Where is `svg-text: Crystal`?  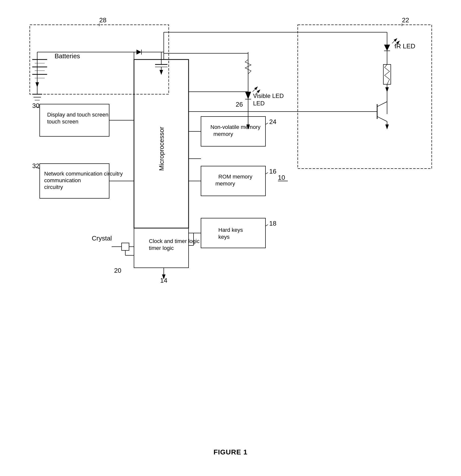 svg-text: Crystal is located at coordinates (102, 238).